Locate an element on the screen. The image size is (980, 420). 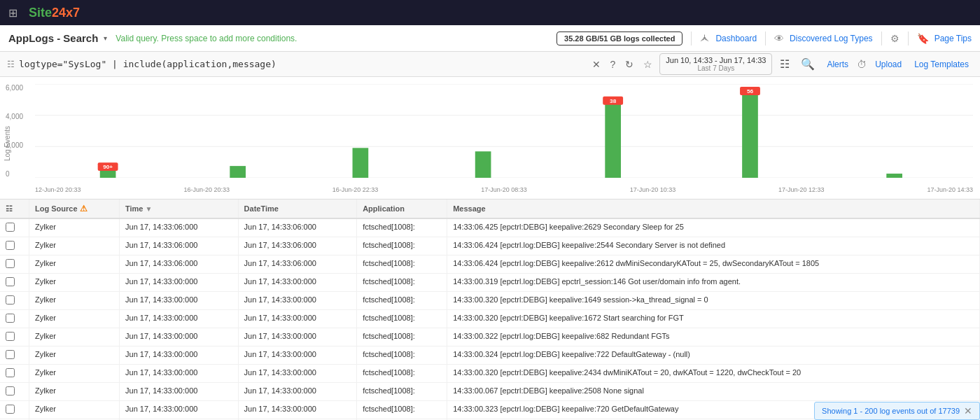
row-message: 14:33:00.319 [epctrl.log:DEBG] epctrl_se… is located at coordinates (714, 283).